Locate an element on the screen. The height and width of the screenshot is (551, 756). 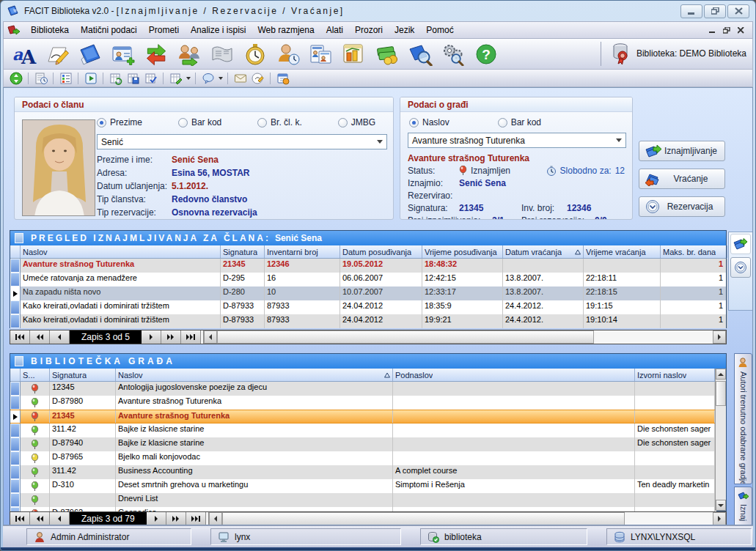
font-style-icon: aA is located at coordinates (24, 54).